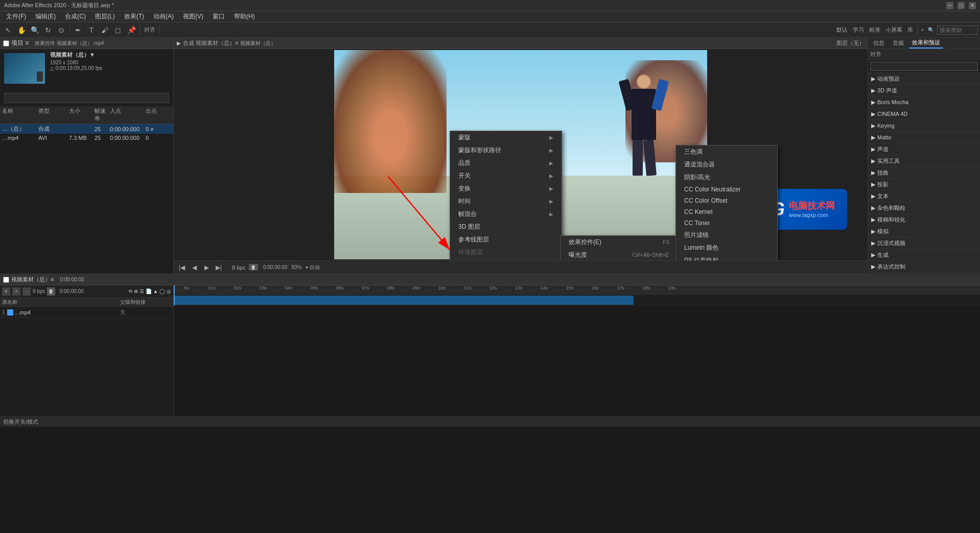 The height and width of the screenshot is (533, 980). What do you see at coordinates (105, 16) in the screenshot?
I see `menu-layer: 图层(L)` at bounding box center [105, 16].